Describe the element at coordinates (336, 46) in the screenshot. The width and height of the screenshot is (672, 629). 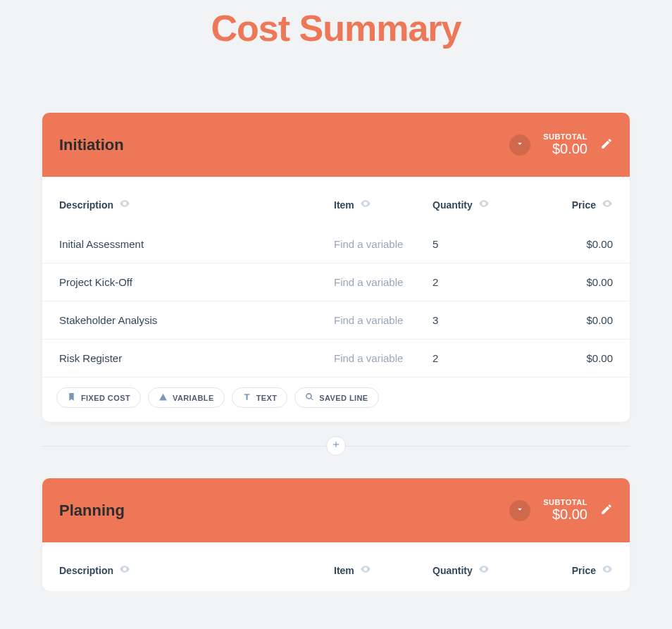
I see `page-title: Cost Summary` at that location.